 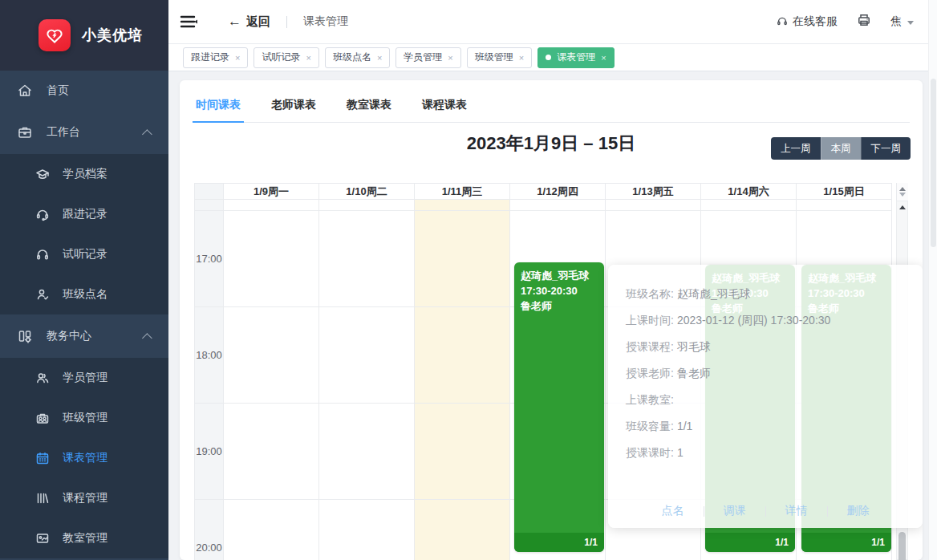 I want to click on time-label: 18:00, so click(x=209, y=355).